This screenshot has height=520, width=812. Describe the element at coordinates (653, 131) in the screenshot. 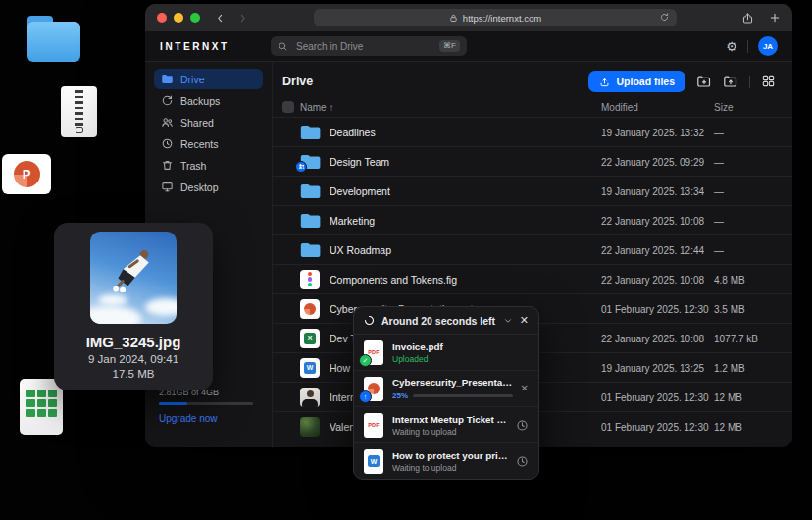

I see `file-modified: 19 January 2025. 13:32` at that location.